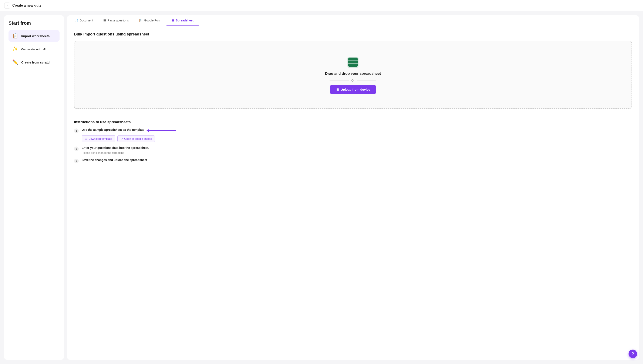  I want to click on upload-icon: 🖥, so click(337, 90).